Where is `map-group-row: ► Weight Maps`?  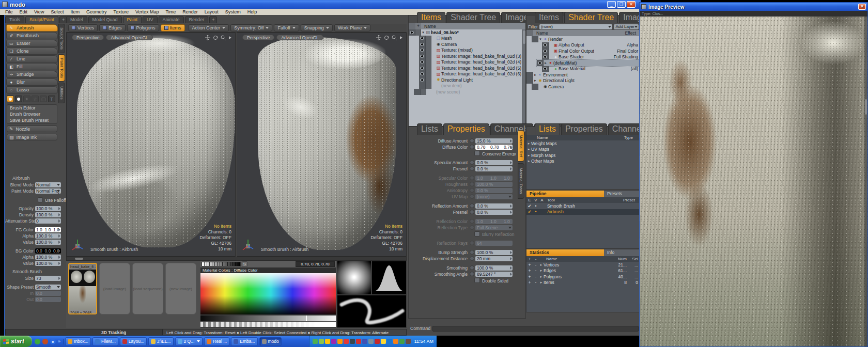
map-group-row: ► Weight Maps is located at coordinates (583, 144).